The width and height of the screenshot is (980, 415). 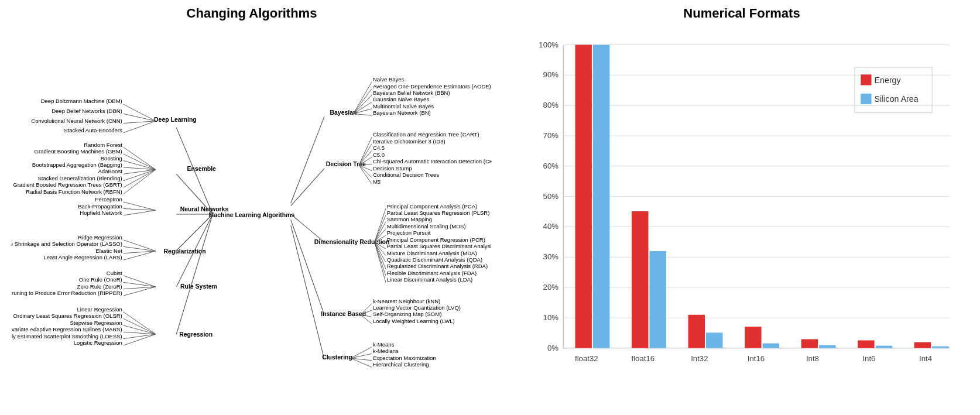 I want to click on leaf-stepwise: Stepwise Regression, so click(x=96, y=323).